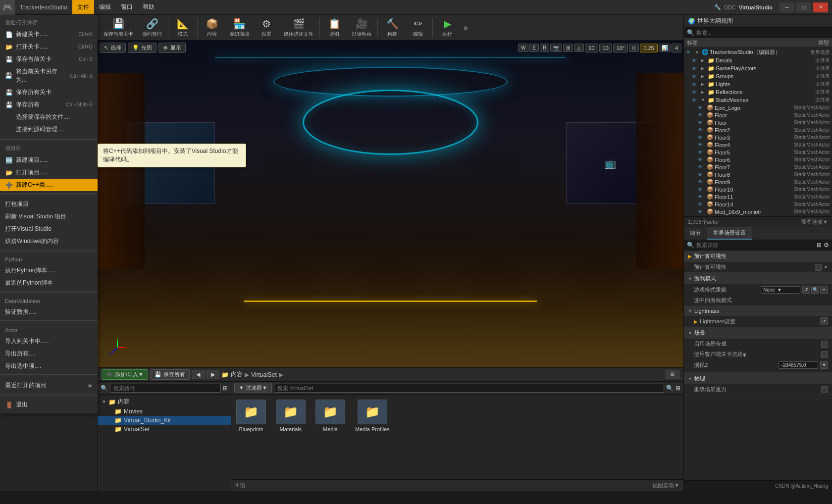 This screenshot has height=504, width=832. What do you see at coordinates (806, 290) in the screenshot?
I see `game-mode-reset-btn: ↺` at bounding box center [806, 290].